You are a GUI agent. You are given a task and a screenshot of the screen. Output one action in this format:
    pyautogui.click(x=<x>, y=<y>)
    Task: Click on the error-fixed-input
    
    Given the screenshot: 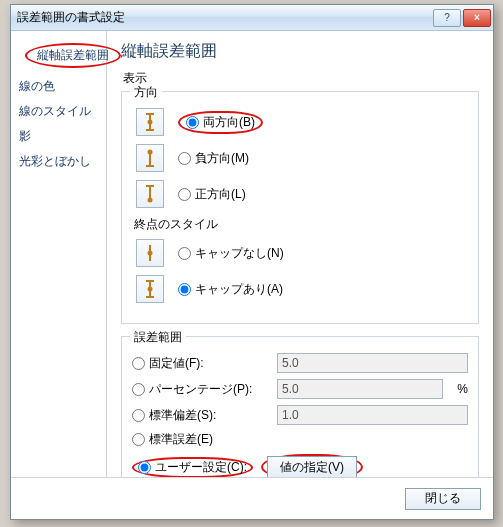 What is the action you would take?
    pyautogui.click(x=372, y=363)
    